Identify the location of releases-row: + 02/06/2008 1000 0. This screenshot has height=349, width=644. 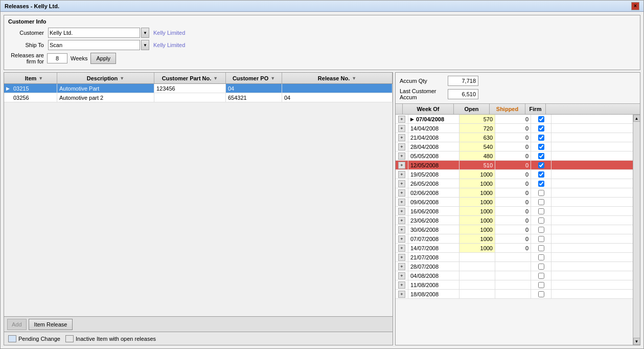
(514, 193).